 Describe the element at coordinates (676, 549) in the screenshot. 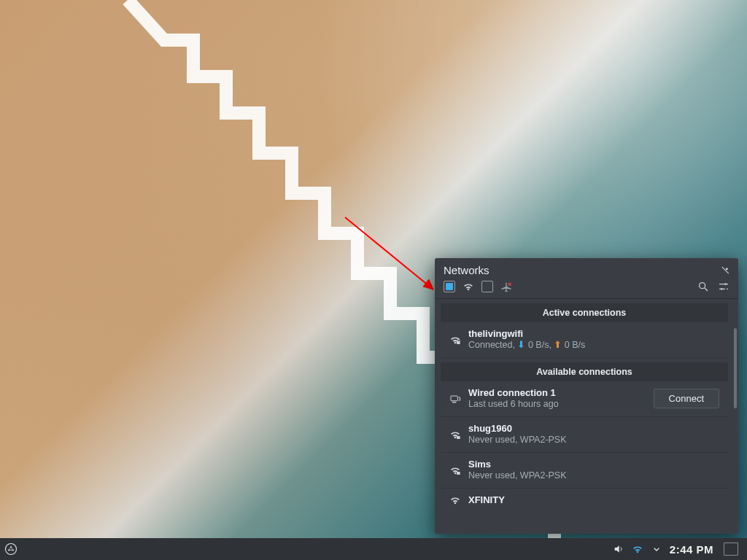

I see `system-tray: 2:44 PM` at that location.